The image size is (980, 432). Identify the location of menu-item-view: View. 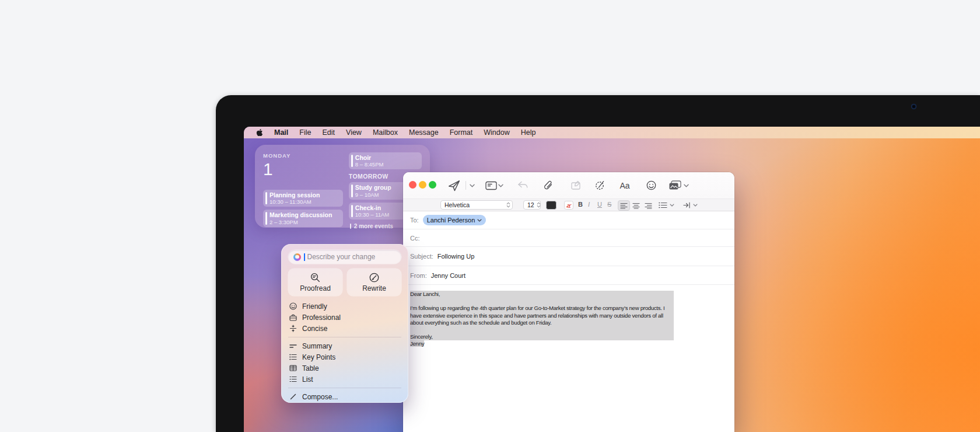
(354, 133).